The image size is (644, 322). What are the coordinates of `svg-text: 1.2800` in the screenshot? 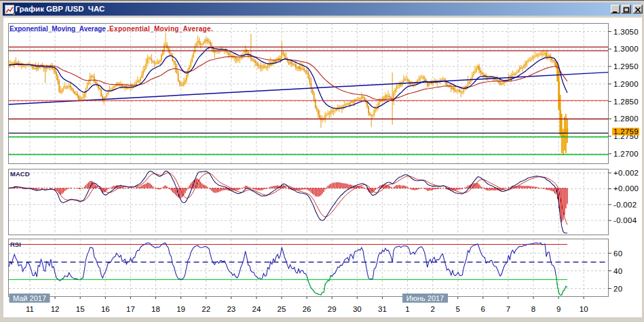 It's located at (626, 119).